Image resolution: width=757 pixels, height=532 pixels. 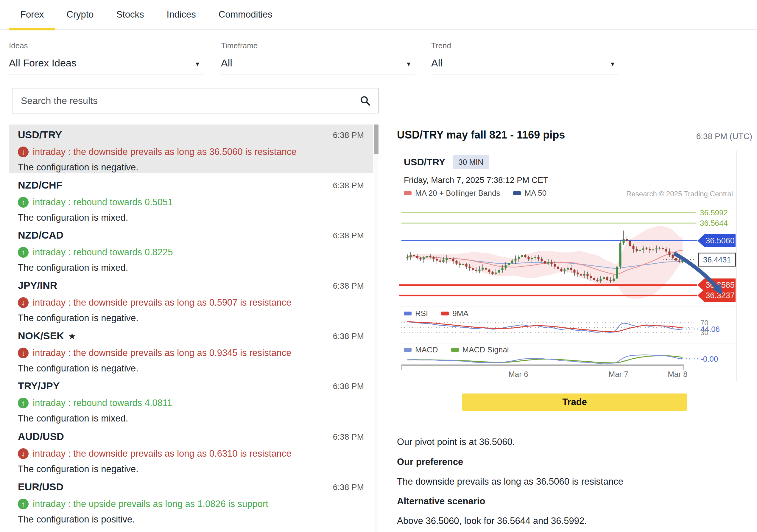 What do you see at coordinates (187, 504) in the screenshot?
I see `signal-row: ↑intraday : the upside prevails as long …` at bounding box center [187, 504].